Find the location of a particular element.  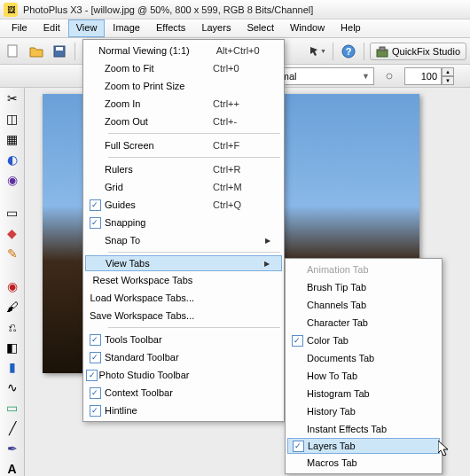

menu-save-tabs: Save Workspace Tabs... is located at coordinates (184, 316).